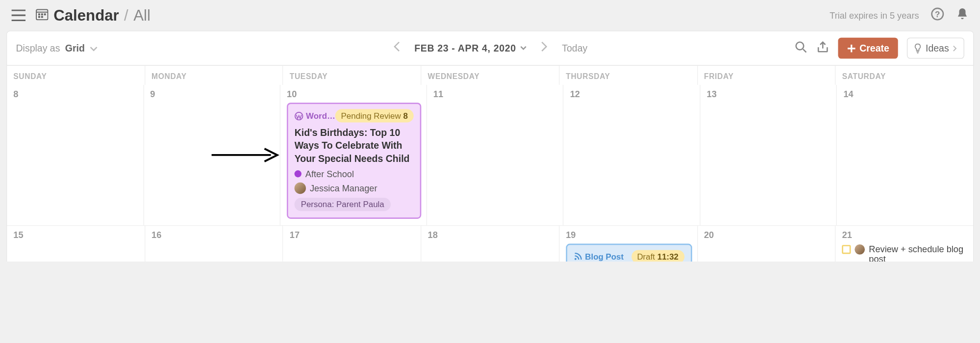 Image resolution: width=980 pixels, height=343 pixels. What do you see at coordinates (353, 77) in the screenshot?
I see `day-header: TUESDAY` at bounding box center [353, 77].